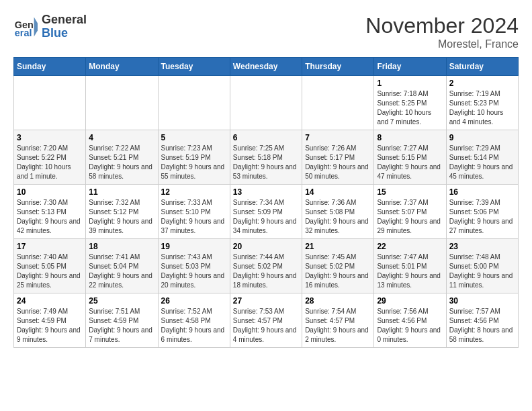 The image size is (532, 411). Describe the element at coordinates (410, 67) in the screenshot. I see `weekday-header: Friday` at that location.